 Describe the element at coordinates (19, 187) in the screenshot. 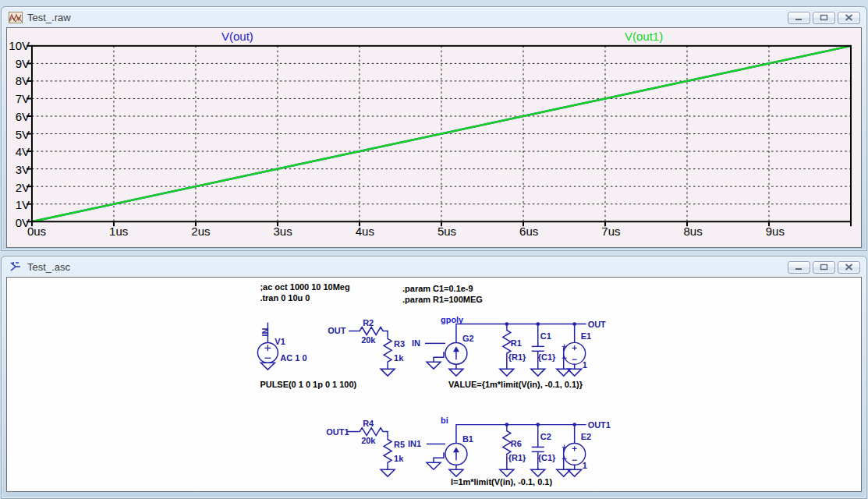

I see `ytick-label: 2V` at that location.